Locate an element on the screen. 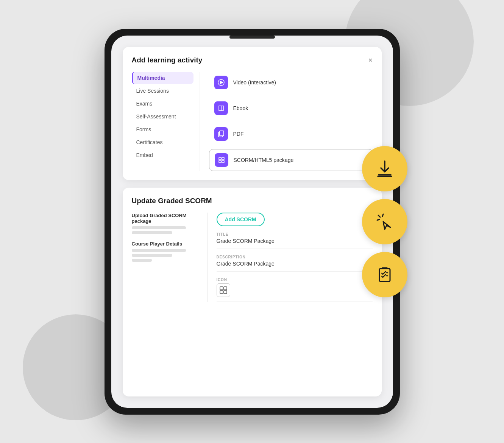 The image size is (504, 443). book-icon is located at coordinates (221, 108).